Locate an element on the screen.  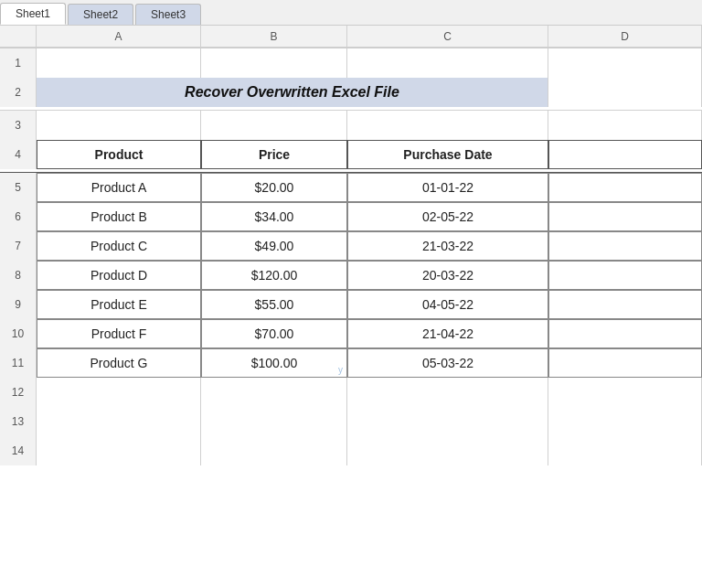
cell-11b: Product G is located at coordinates (119, 363).